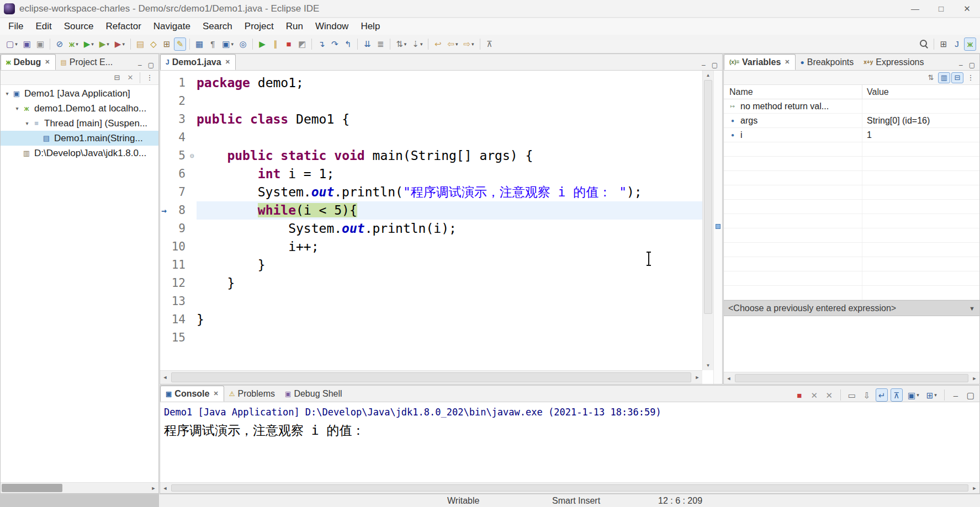 The image size is (980, 507). What do you see at coordinates (449, 174) in the screenshot?
I see `code-text: int i = 1;` at bounding box center [449, 174].